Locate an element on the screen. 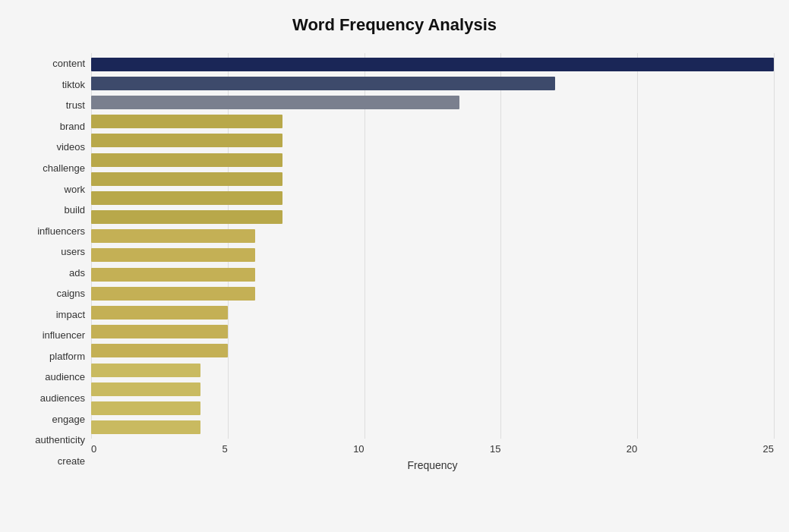  y-axis-label: caigns is located at coordinates (71, 293).